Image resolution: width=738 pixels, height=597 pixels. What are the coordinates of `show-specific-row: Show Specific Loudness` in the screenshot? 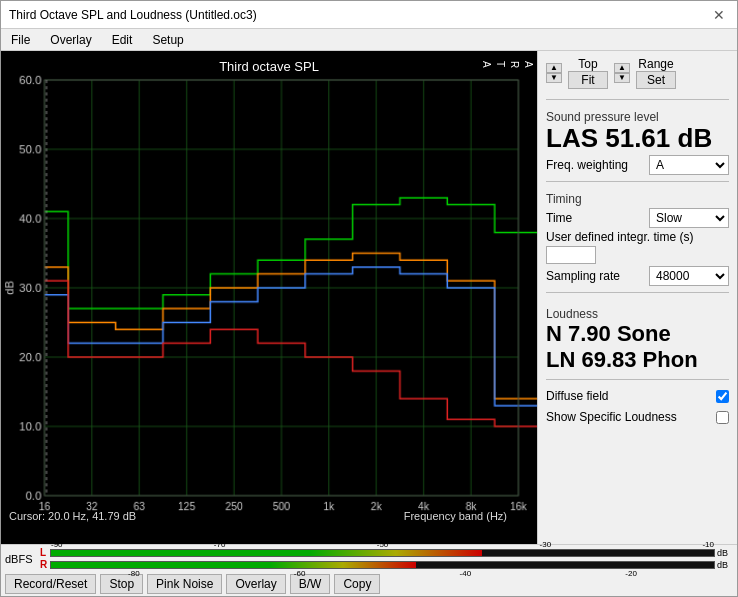 It's located at (638, 417).